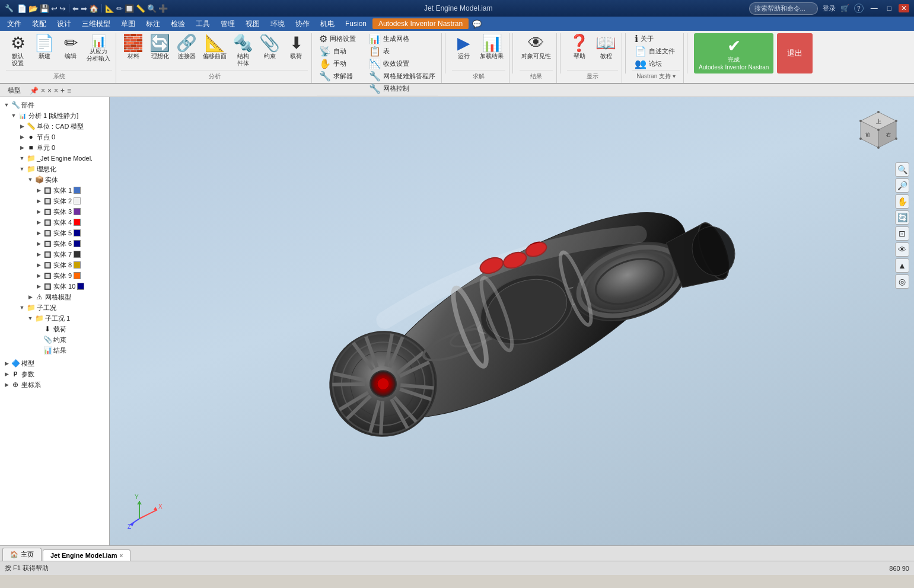  What do you see at coordinates (94, 8) in the screenshot?
I see `qa-home: 🏠` at bounding box center [94, 8].